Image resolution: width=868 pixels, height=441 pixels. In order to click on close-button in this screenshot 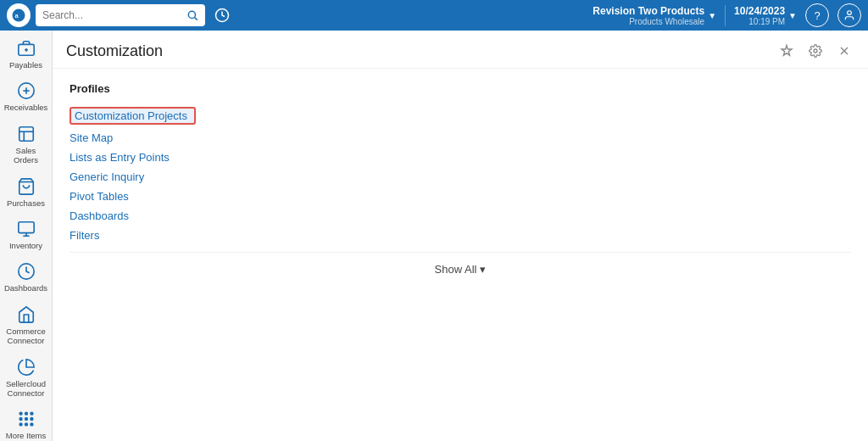, I will do `click(844, 51)`.